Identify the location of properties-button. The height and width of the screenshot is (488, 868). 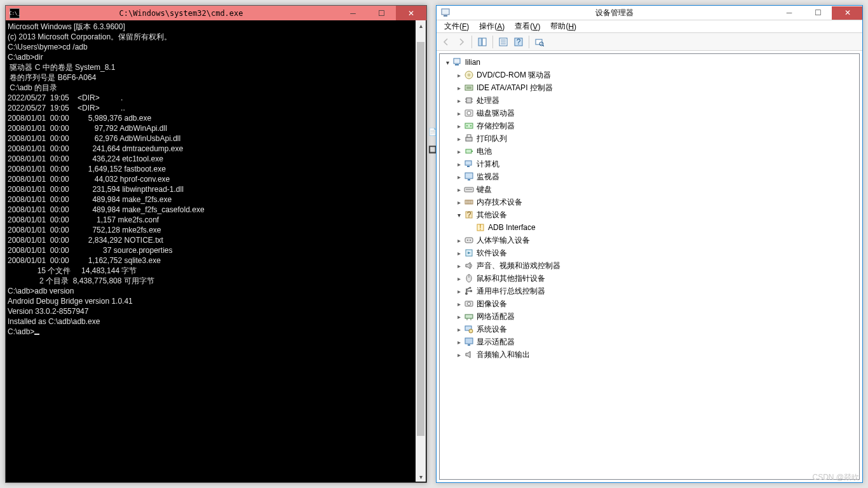
(503, 42).